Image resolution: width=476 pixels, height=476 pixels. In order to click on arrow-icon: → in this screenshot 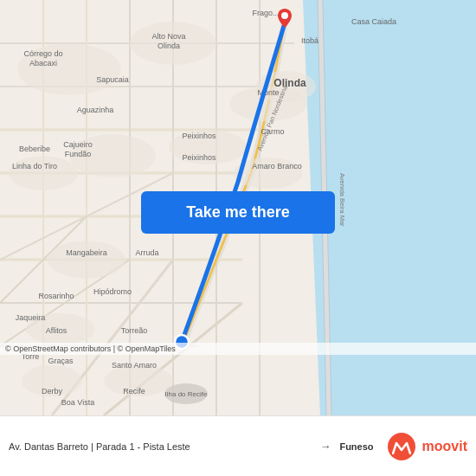, I will do `click(325, 447)`.